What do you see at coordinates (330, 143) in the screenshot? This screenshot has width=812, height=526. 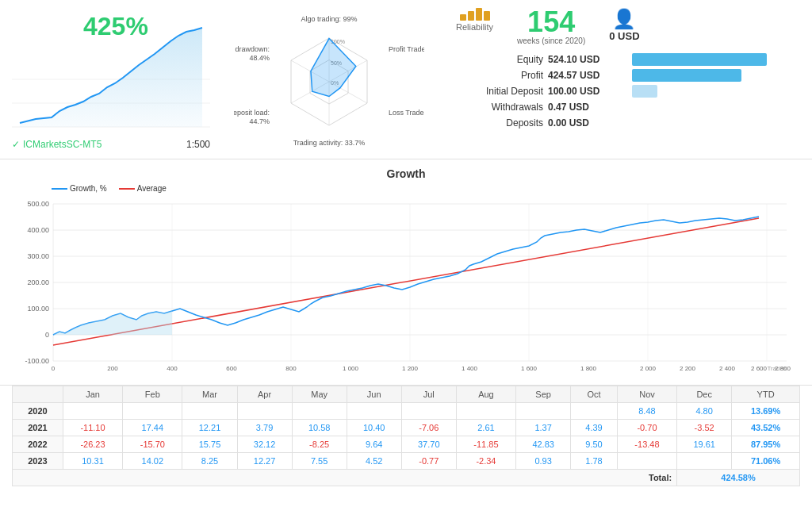 I see `svg-text: Trading activity: 33.7%` at bounding box center [330, 143].